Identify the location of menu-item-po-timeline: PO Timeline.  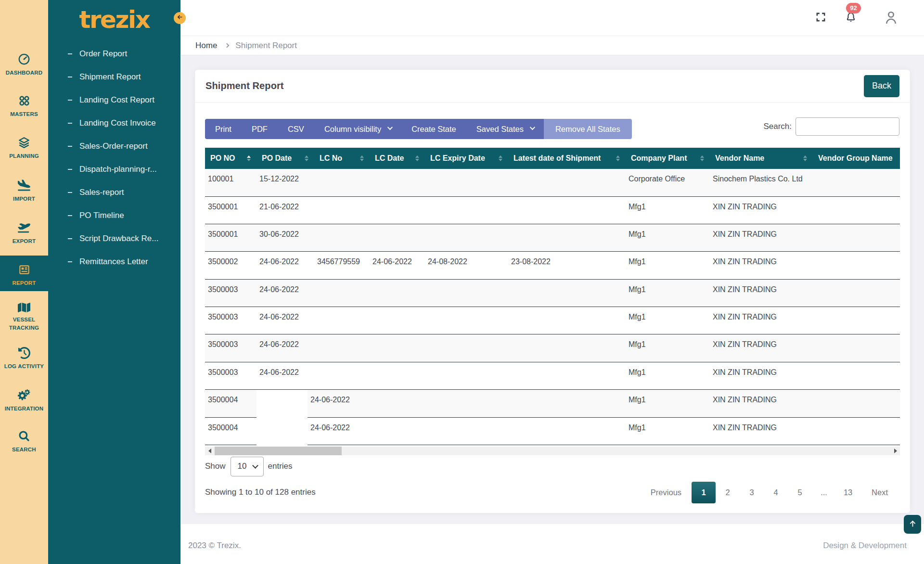
(115, 216).